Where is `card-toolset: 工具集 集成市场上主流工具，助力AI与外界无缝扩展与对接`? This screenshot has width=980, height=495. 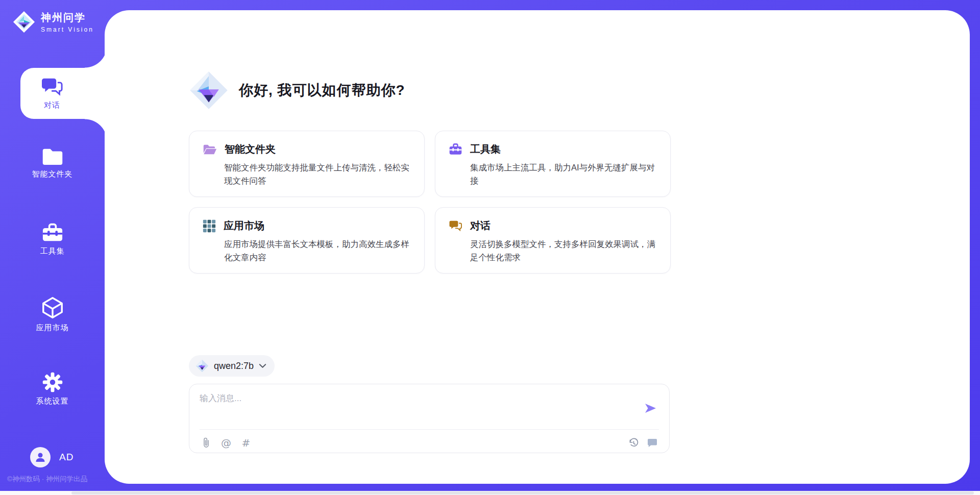
card-toolset: 工具集 集成市场上主流工具，助力AI与外界无缝扩展与对接 is located at coordinates (553, 164).